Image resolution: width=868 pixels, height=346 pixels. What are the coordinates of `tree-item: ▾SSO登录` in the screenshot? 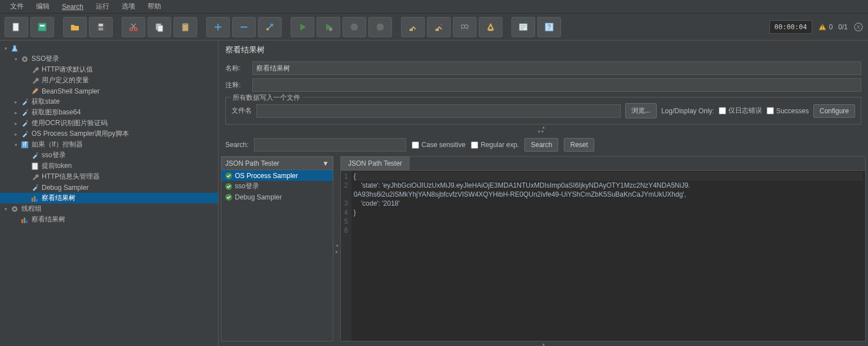 It's located at (109, 59).